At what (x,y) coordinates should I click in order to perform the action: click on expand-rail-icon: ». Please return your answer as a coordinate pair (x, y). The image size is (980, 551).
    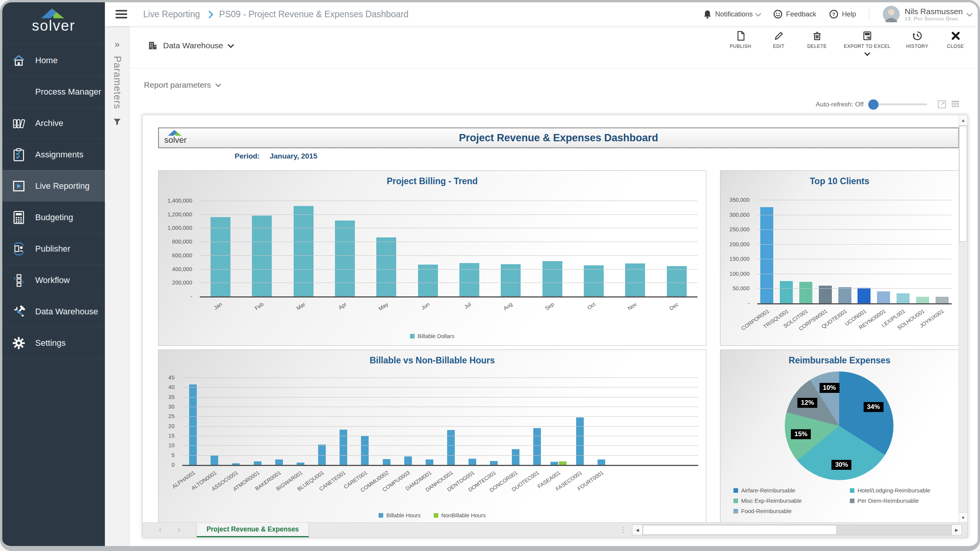
    Looking at the image, I should click on (117, 44).